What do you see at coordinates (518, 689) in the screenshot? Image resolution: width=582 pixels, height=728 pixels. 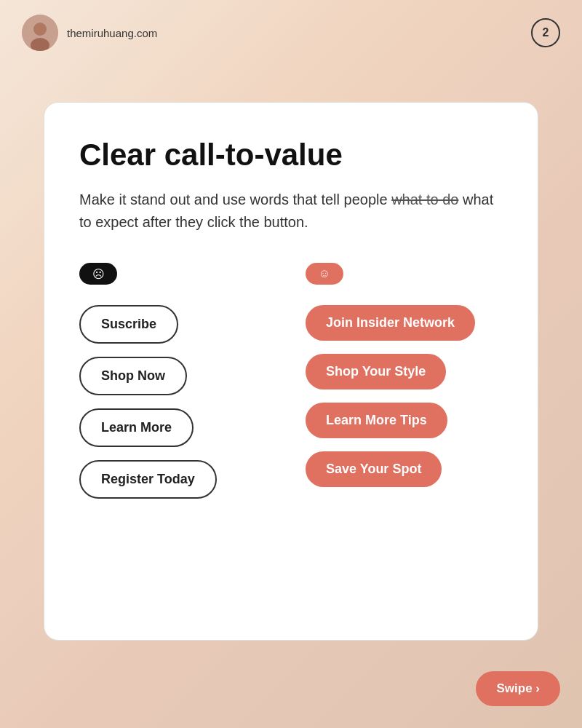 I see `swipe-label: Swipe ›` at bounding box center [518, 689].